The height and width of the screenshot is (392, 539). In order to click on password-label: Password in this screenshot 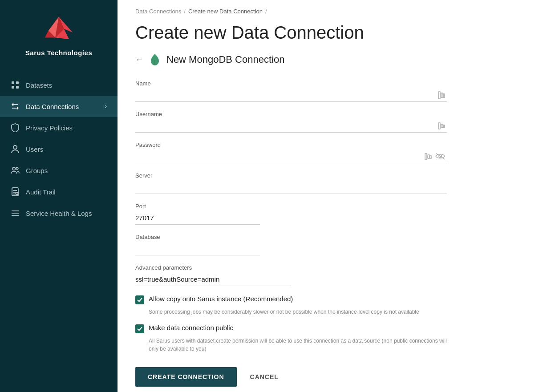, I will do `click(291, 145)`.